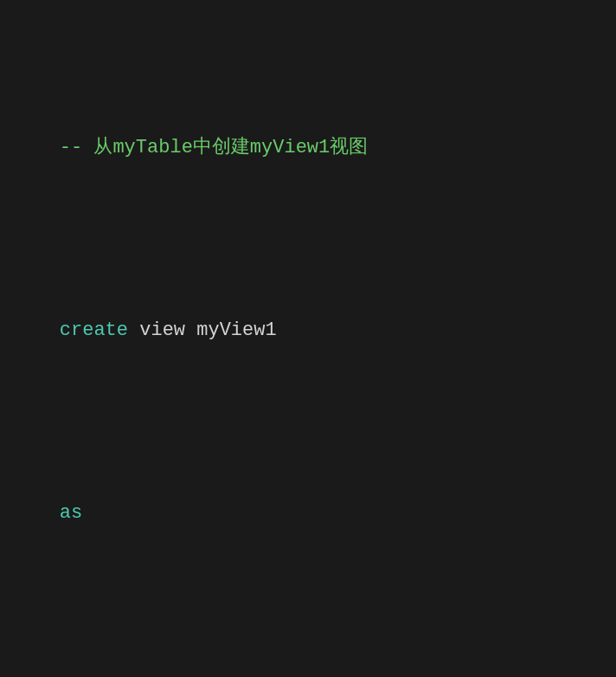 This screenshot has width=616, height=677. What do you see at coordinates (214, 147) in the screenshot?
I see `comment-text-1: -- 从myTable中创建myView1视图` at bounding box center [214, 147].